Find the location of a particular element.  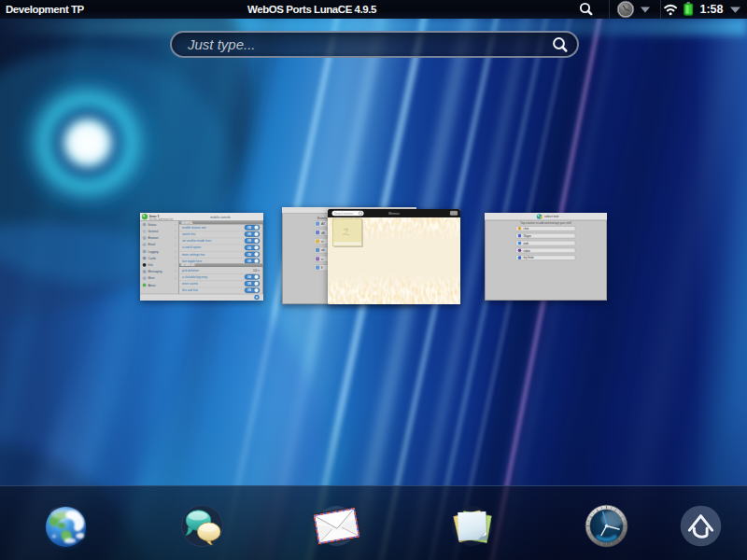

svg-text: Search memos is located at coordinates (344, 214).